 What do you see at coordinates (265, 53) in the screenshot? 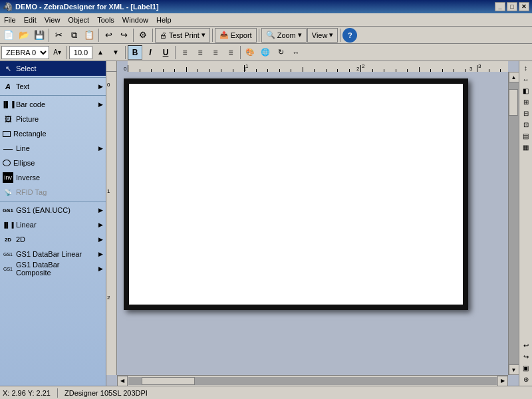
I see `color2-button: 🌐` at bounding box center [265, 53].